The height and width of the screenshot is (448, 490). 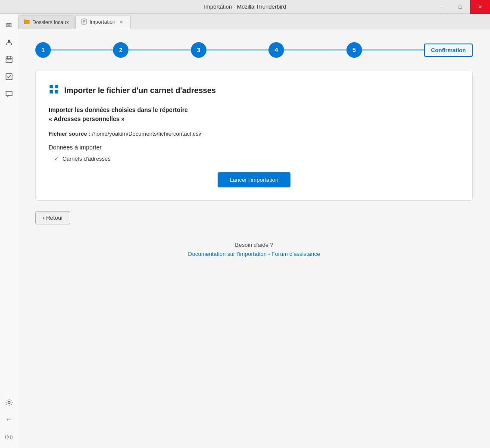 What do you see at coordinates (245, 7) in the screenshot?
I see `window-title: Importation - Mozilla Thunderbird` at bounding box center [245, 7].